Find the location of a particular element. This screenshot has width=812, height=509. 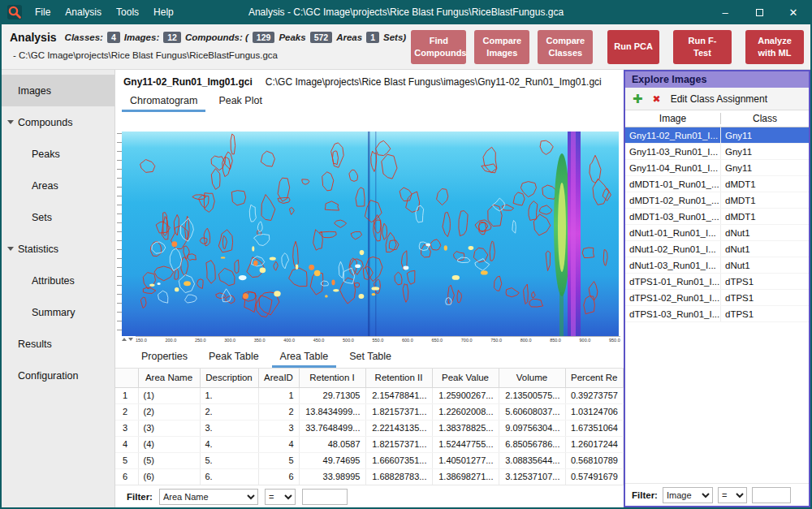

filter-label: Filter: is located at coordinates (140, 497).